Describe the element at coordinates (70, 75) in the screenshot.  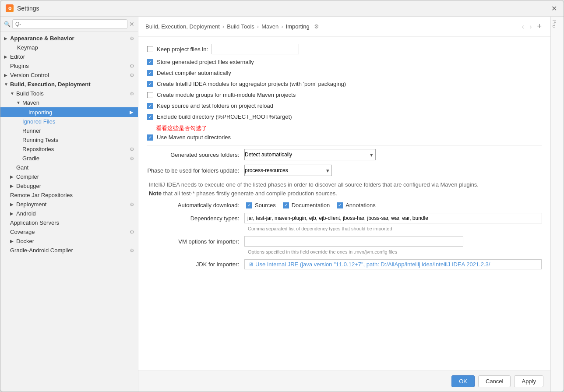
I see `sidebar-item-label: Version Control` at that location.